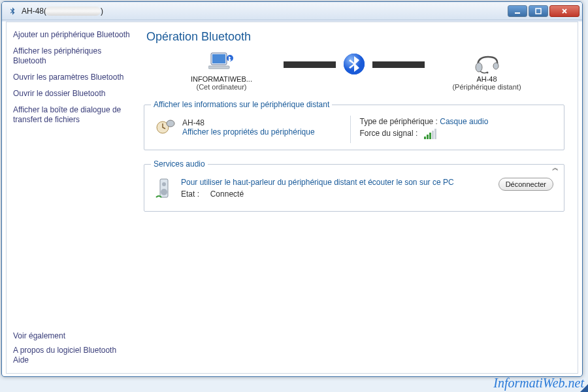 The image size is (588, 392). What do you see at coordinates (221, 87) in the screenshot?
I see `this-computer-sub: (Cet ordinateur)` at bounding box center [221, 87].